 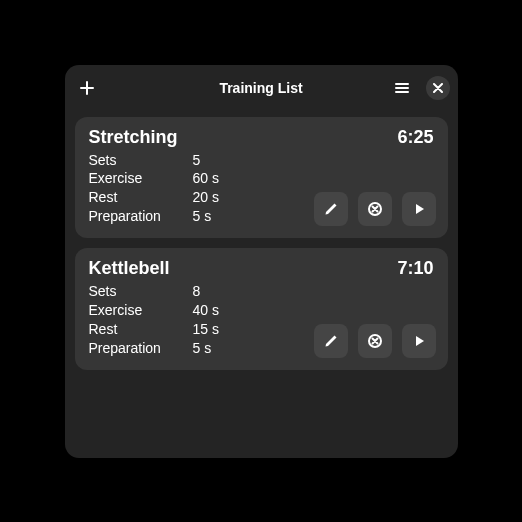 What do you see at coordinates (262, 138) in the screenshot?
I see `card-header: Stretching 6:25` at bounding box center [262, 138].